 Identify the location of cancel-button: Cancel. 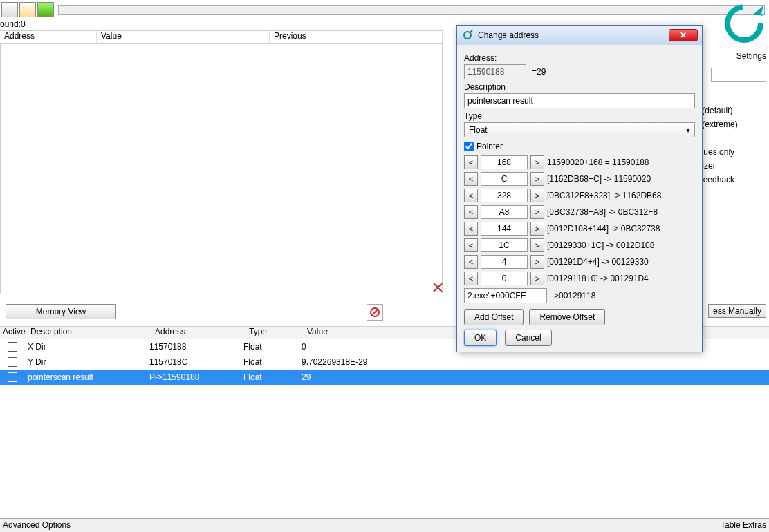
(528, 338).